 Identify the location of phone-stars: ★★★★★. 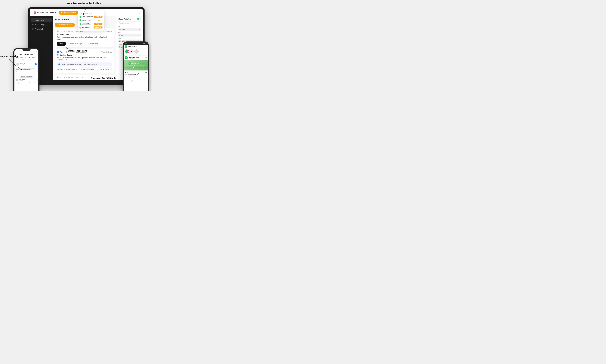
(27, 67).